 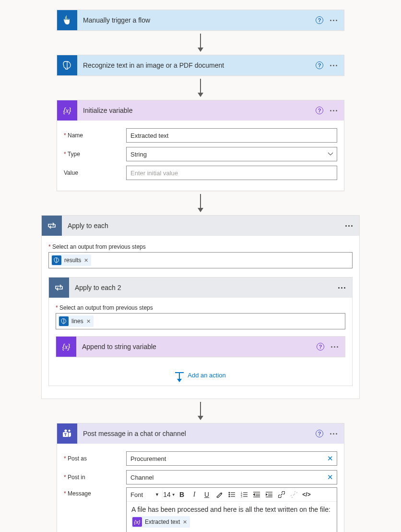 What do you see at coordinates (232, 495) in the screenshot?
I see `richtext-toolbar: Font▼ 14▼ B I U 123` at bounding box center [232, 495].